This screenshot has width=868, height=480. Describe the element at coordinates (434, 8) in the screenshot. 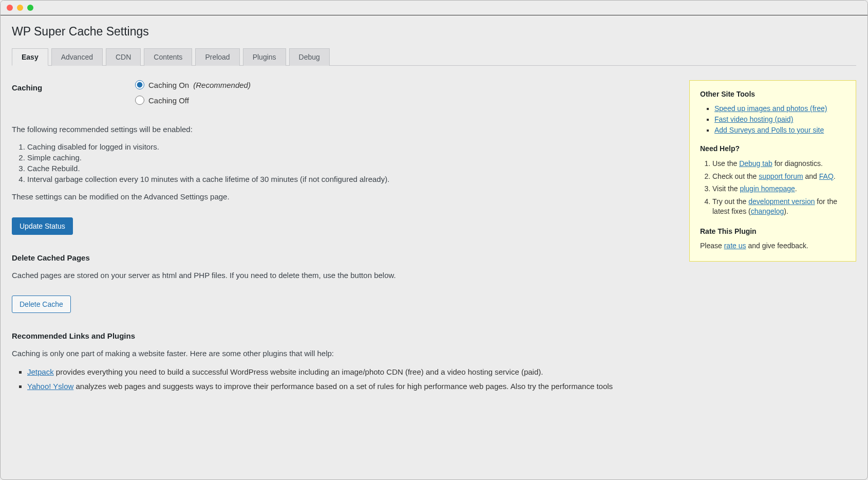

I see `window-titlebar` at that location.